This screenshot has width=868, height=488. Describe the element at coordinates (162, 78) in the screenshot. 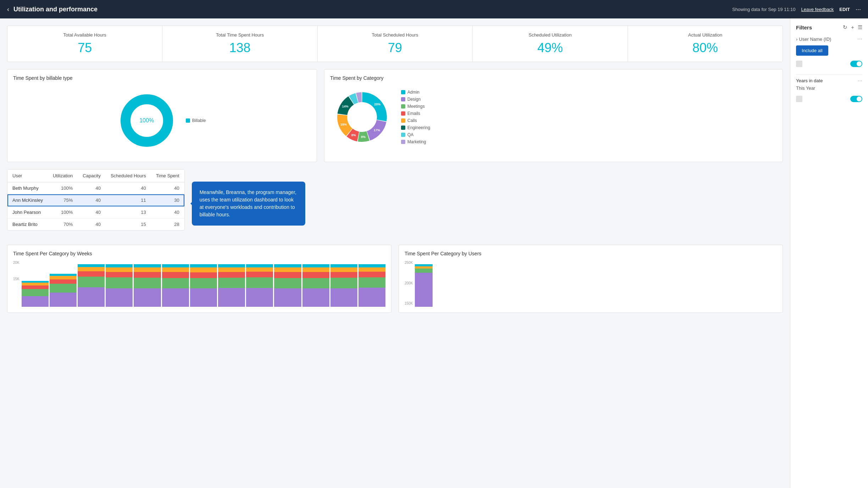

I see `billable-chart-title: Time Spent by billable type` at that location.